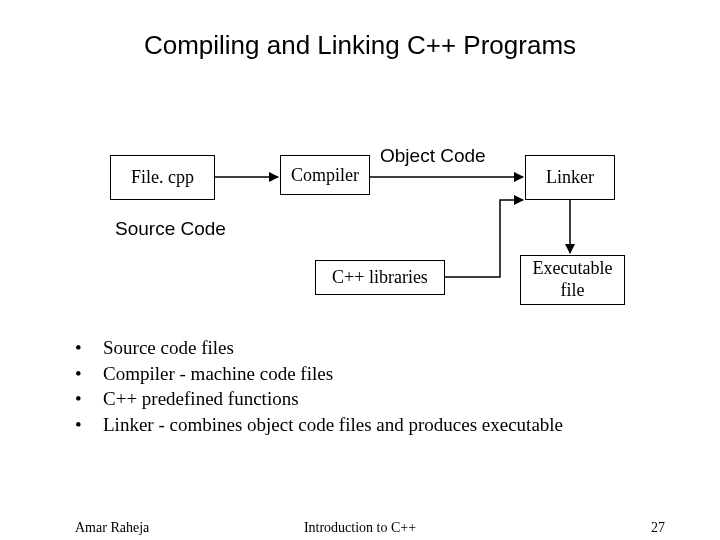 This screenshot has width=720, height=540. What do you see at coordinates (319, 348) in the screenshot?
I see `list-item: •Source code files` at bounding box center [319, 348].